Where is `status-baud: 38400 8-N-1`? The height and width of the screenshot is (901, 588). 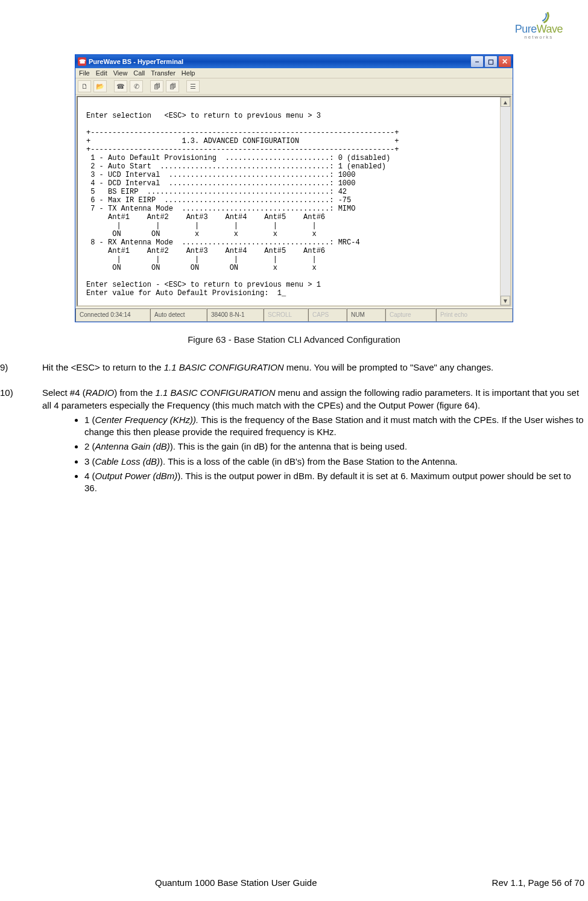
status-baud: 38400 8-N-1 is located at coordinates (235, 315).